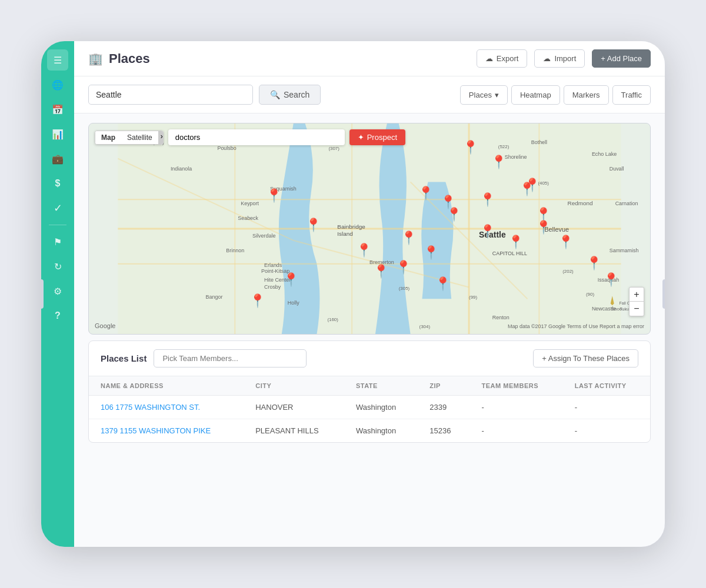 The height and width of the screenshot is (588, 706). Describe the element at coordinates (590, 294) in the screenshot. I see `svg-text: (90)` at that location.